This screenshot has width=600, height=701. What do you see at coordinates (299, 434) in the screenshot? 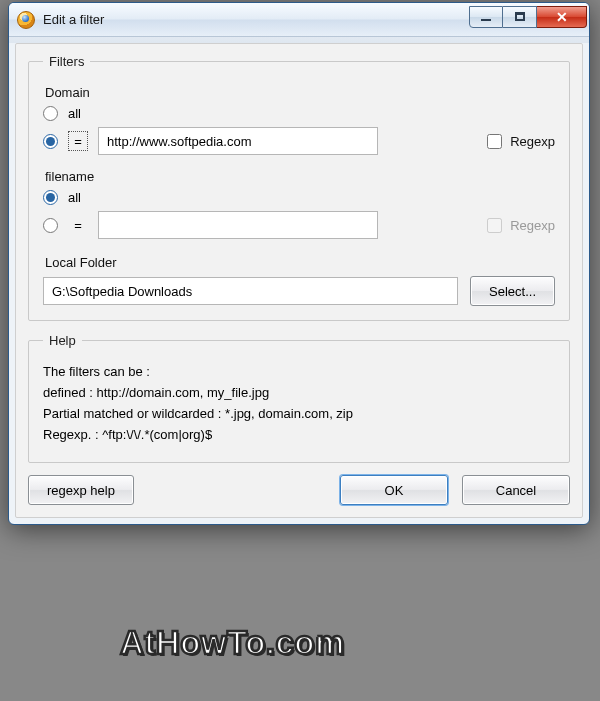
I see `help-line: Regexp. : ^ftp:\/\/.*(com|org)$` at bounding box center [299, 434].